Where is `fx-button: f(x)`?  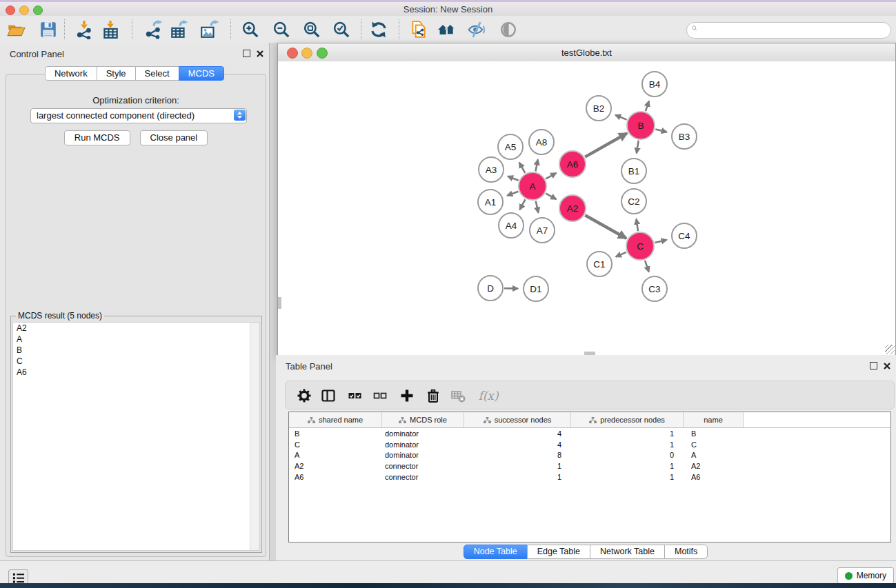
fx-button: f(x) is located at coordinates (488, 396).